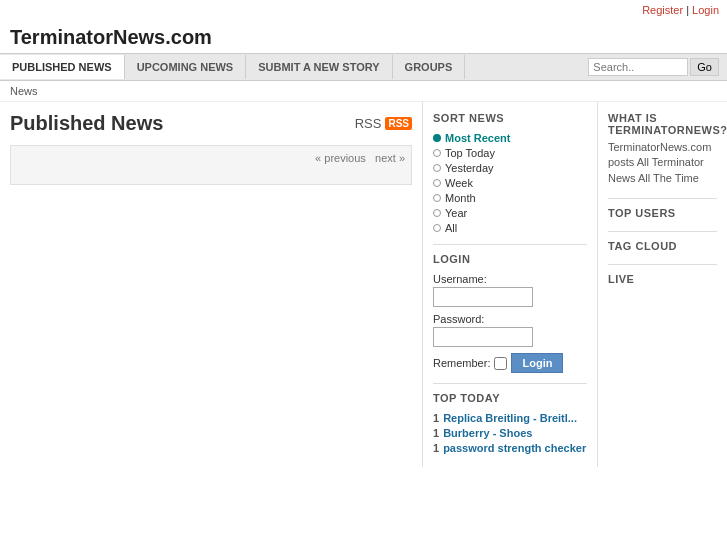 The width and height of the screenshot is (727, 545). What do you see at coordinates (319, 67) in the screenshot?
I see `nav-item-submit-story: SUBMIT A NEW STORY` at bounding box center [319, 67].